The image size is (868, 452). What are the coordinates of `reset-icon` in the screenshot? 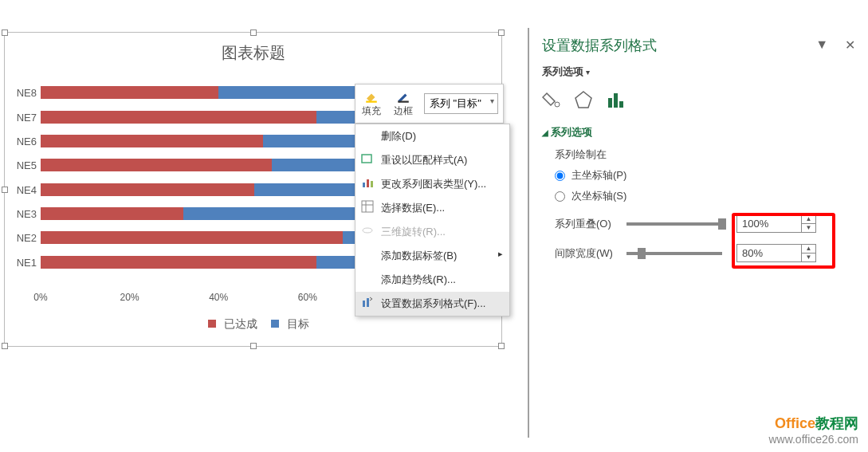 It's located at (367, 159).